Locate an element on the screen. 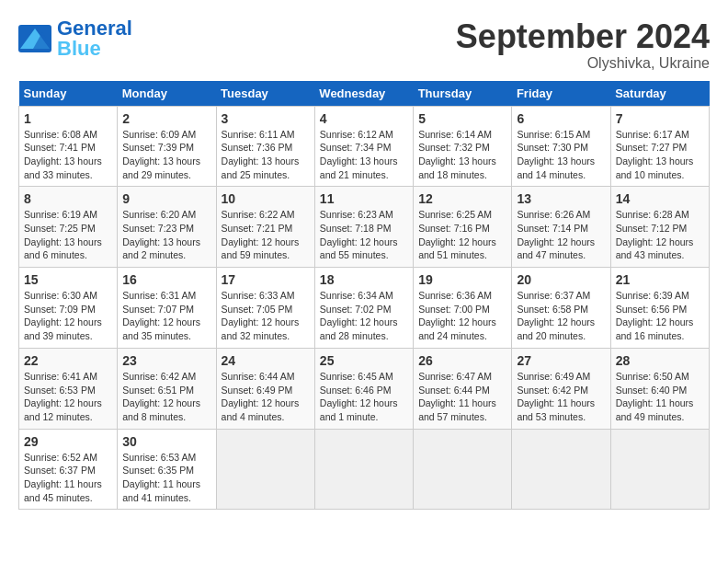 Image resolution: width=728 pixels, height=563 pixels. calendar-cell: 7 Sunrise: 6:17 AM Sunset: 7:27 PM Dayli… is located at coordinates (660, 146).